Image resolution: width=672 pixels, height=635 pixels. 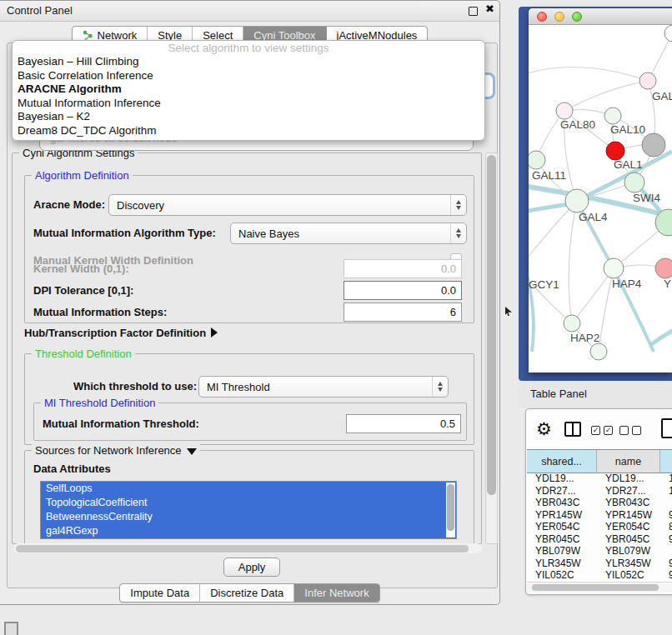 I want to click on table-row: YLR345WYLR345W9., so click(x=599, y=563).